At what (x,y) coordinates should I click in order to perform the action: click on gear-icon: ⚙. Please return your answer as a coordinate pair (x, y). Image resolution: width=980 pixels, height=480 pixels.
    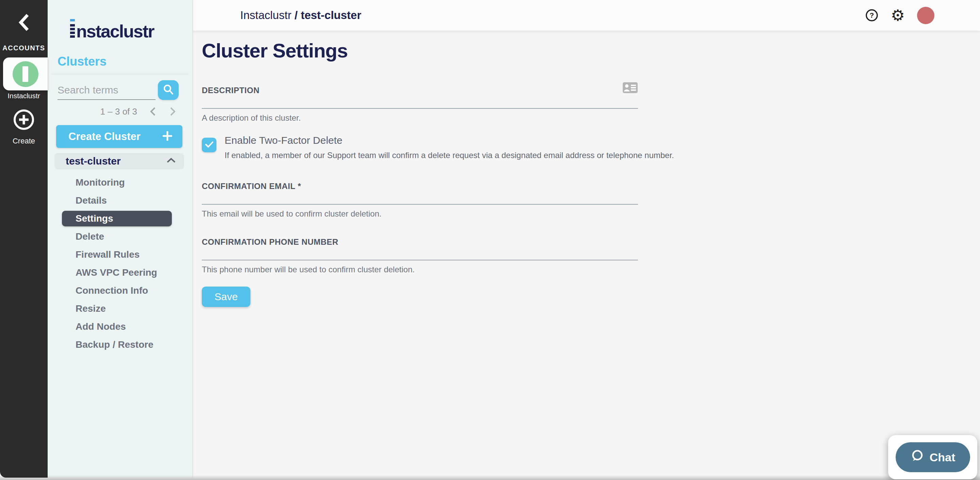
    Looking at the image, I should click on (898, 15).